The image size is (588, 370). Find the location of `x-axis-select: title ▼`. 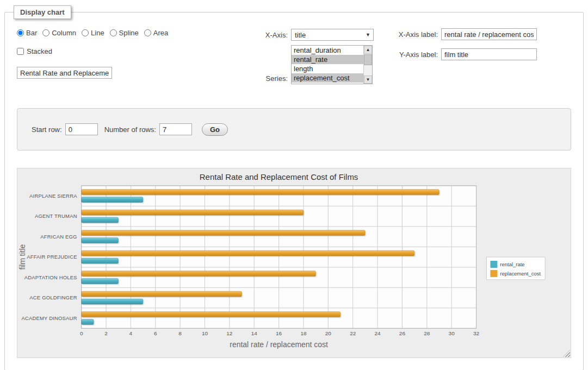

x-axis-select: title ▼ is located at coordinates (332, 35).